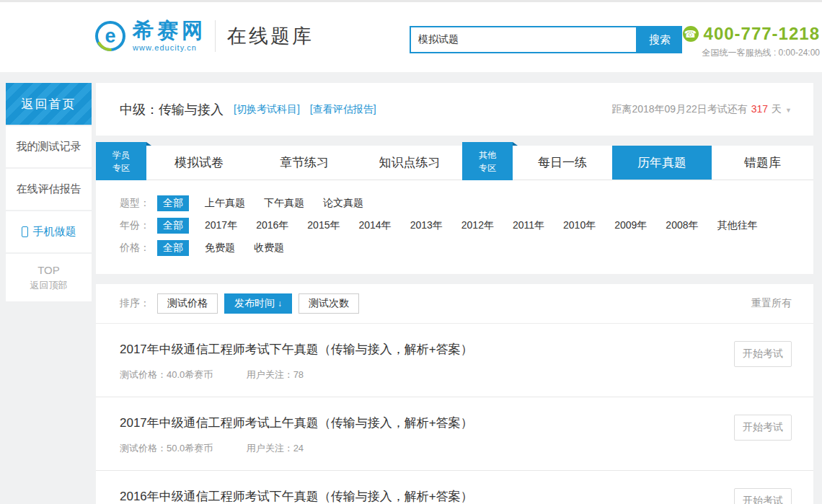  What do you see at coordinates (777, 109) in the screenshot?
I see `countdown-suffix: 天` at bounding box center [777, 109].